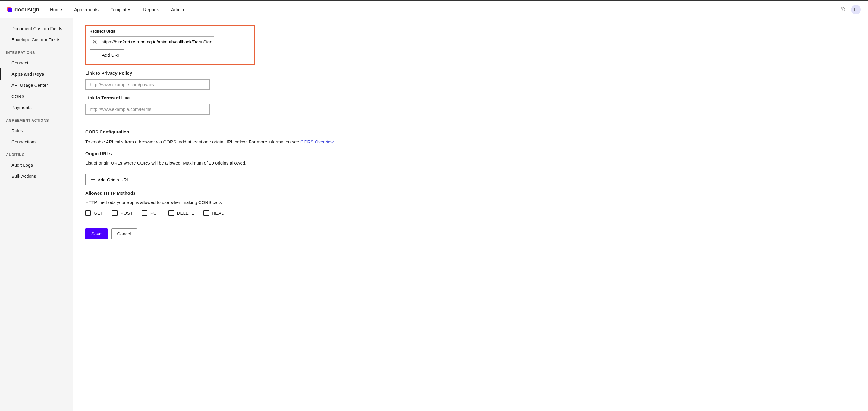  Describe the element at coordinates (151, 9) in the screenshot. I see `nav-reports: Reports` at that location.